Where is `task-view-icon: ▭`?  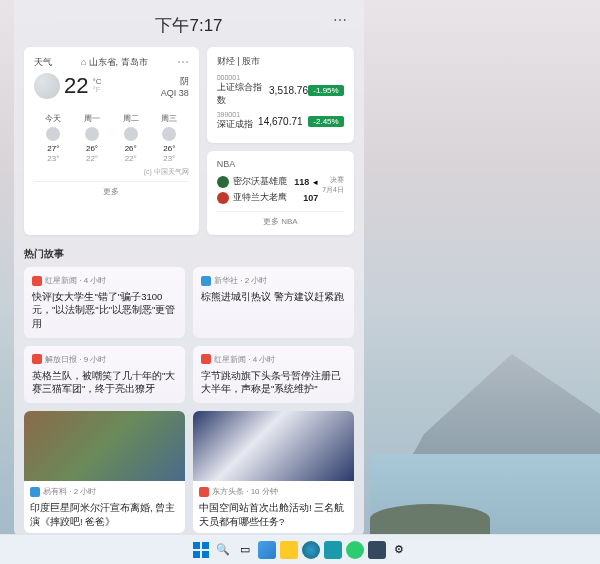
task-view-icon: ▭ is located at coordinates (245, 550).